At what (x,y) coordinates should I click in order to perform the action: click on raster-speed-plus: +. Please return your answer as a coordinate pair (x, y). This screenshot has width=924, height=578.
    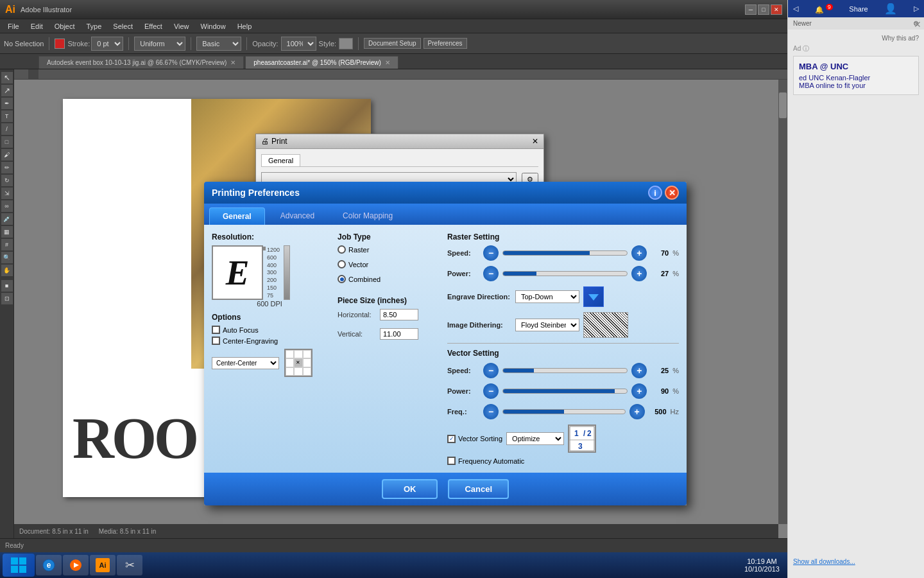
    Looking at the image, I should click on (639, 253).